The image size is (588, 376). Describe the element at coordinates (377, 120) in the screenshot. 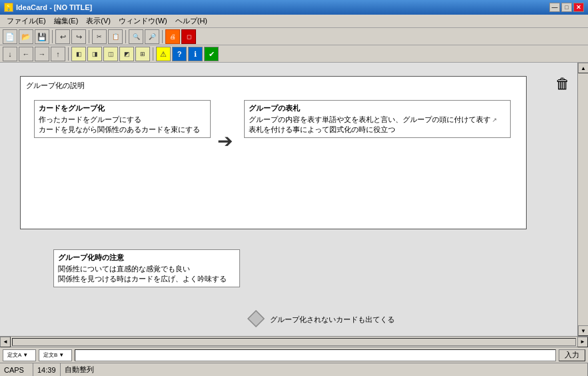

I see `right-group-line1: グループの内容を表す単語や文を表札と言い、グループの頭に付けて表す↗` at that location.